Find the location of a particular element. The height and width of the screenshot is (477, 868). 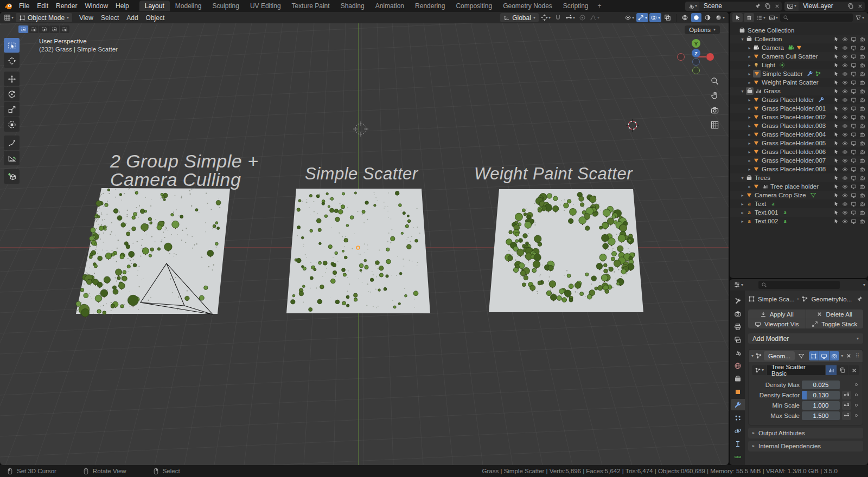

select-mode-invert is located at coordinates (54, 29).